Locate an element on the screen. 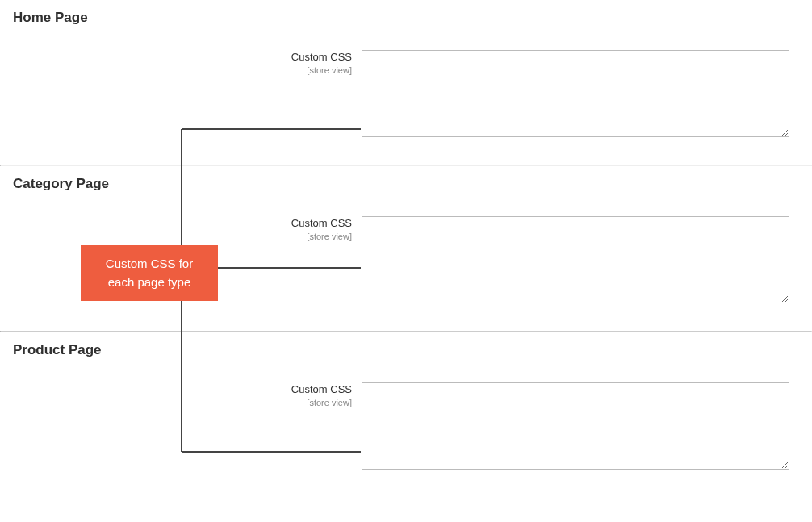 The height and width of the screenshot is (522, 812). callout-line1: Custom CSS for is located at coordinates (149, 263).